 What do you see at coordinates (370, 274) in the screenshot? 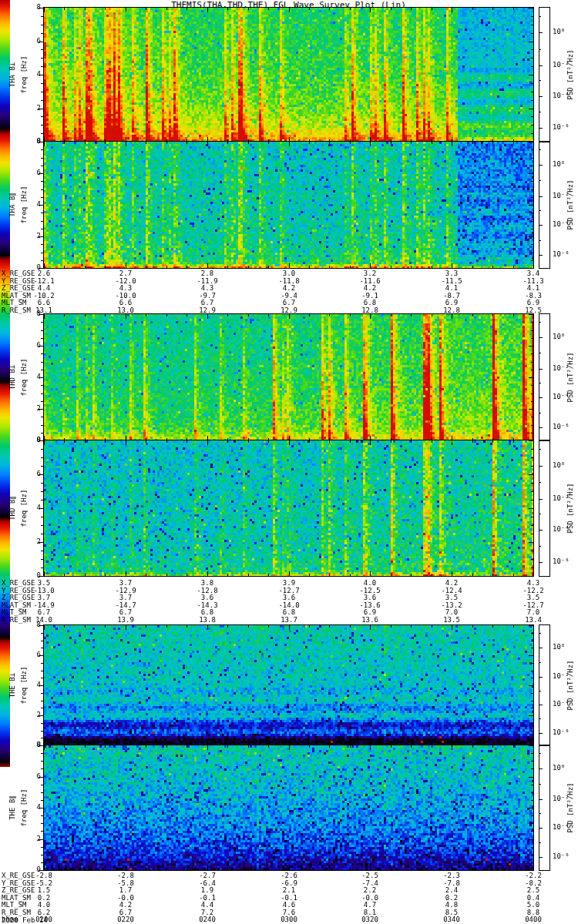
I see `ephemeris-value: 3.2` at bounding box center [370, 274].